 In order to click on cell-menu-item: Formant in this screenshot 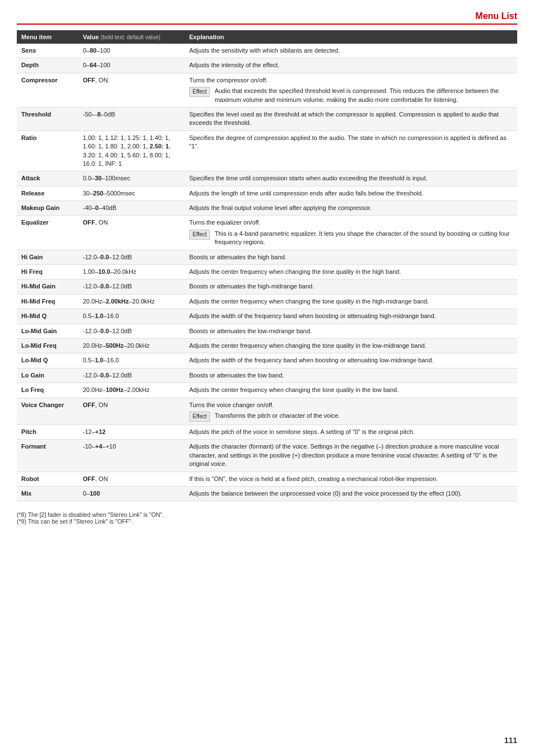, I will do `click(48, 456)`.